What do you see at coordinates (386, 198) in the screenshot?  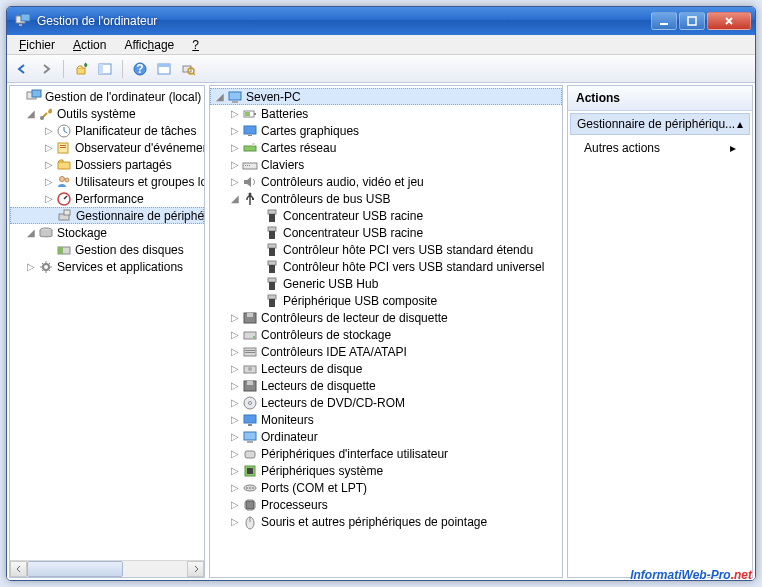 I see `device-category: ◢Contrôleurs de bus USB` at bounding box center [386, 198].